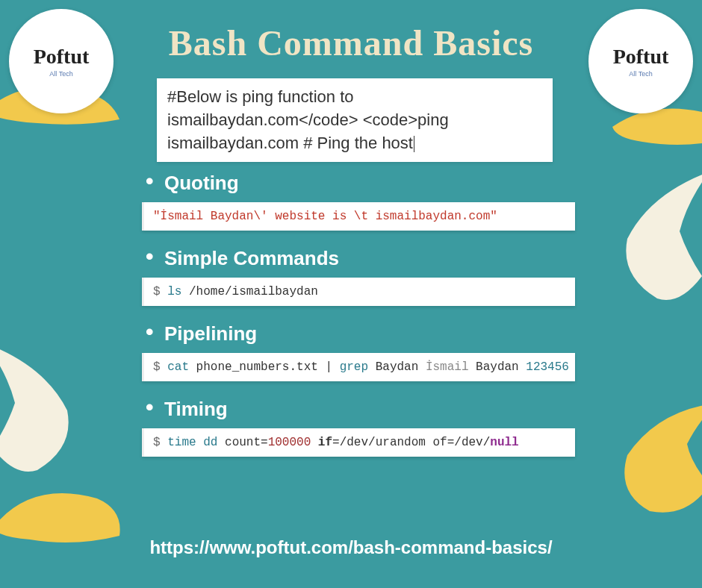 The height and width of the screenshot is (588, 702). I want to click on page-title: Bash Command Basics, so click(351, 43).